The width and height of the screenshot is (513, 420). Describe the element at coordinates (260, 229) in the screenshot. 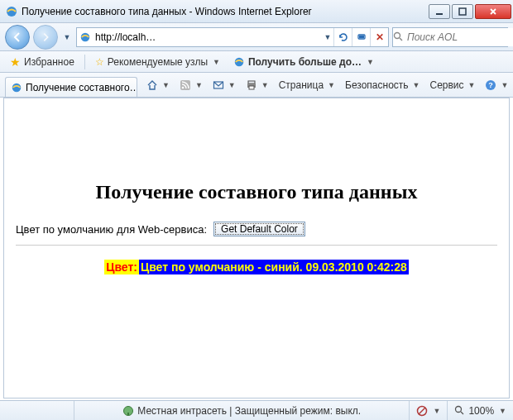

I see `get-default-color-button: Get Default Color` at that location.